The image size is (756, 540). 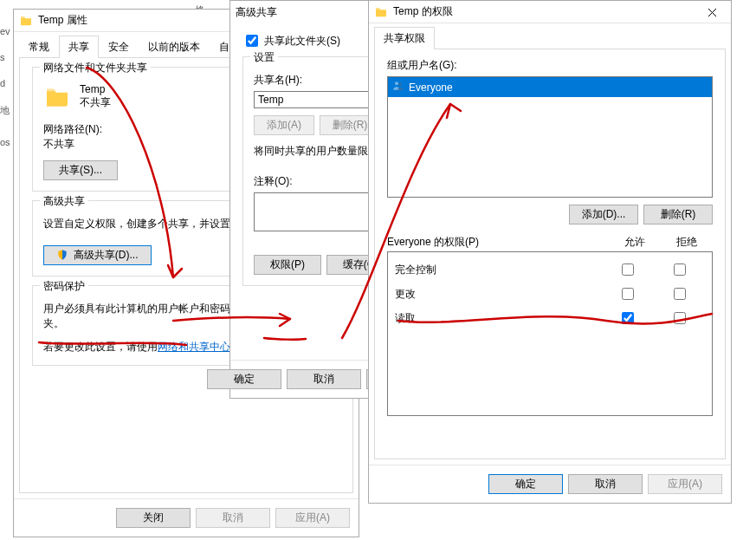 I want to click on dialog-buttons: 关闭 取消 应用(A), so click(x=186, y=517).